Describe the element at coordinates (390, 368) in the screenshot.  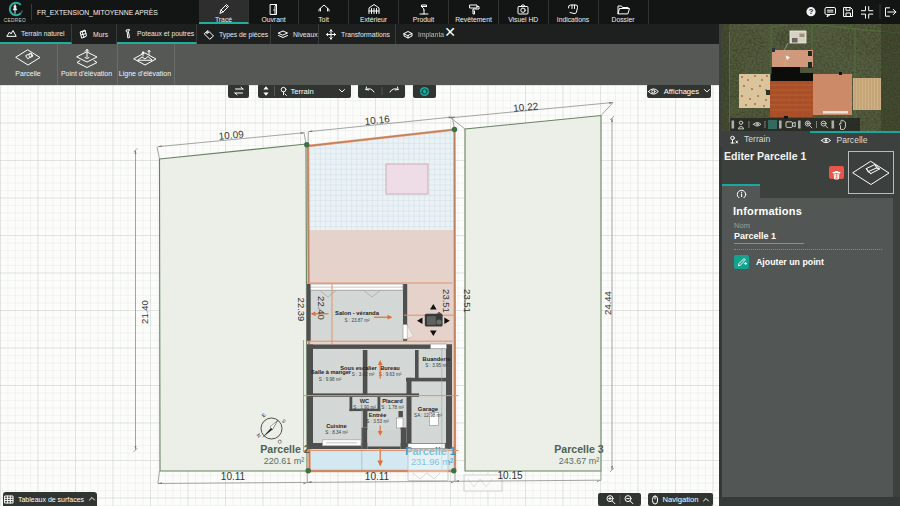
I see `svg-text: Bureau` at that location.